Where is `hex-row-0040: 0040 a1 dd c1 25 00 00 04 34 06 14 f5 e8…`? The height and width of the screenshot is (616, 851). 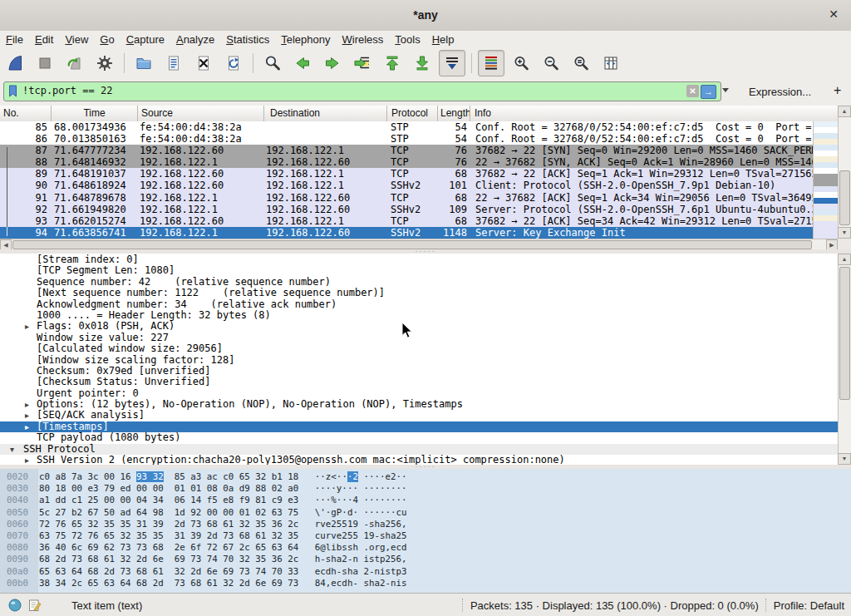
hex-row-0040: 0040 a1 dd c1 25 00 00 04 34 06 14 f5 e8… is located at coordinates (207, 500).